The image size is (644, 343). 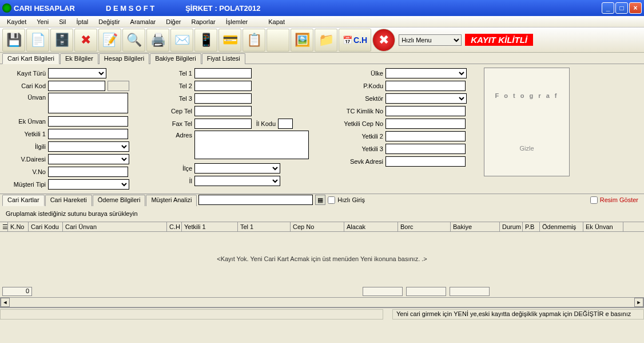 What do you see at coordinates (4, 227) in the screenshot?
I see `grid-selector-col: ☰` at bounding box center [4, 227].